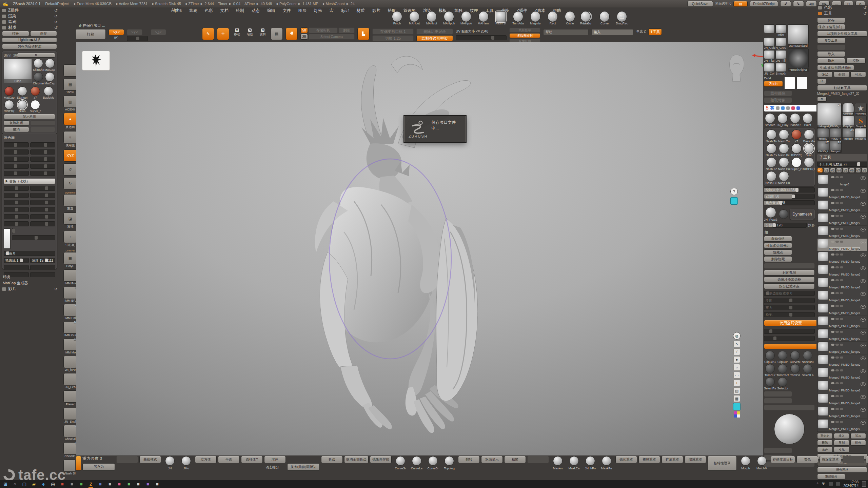 This screenshot has height=488, width=868. I want to click on material-or-brush-swatch: Nash Tu, so click(771, 136).